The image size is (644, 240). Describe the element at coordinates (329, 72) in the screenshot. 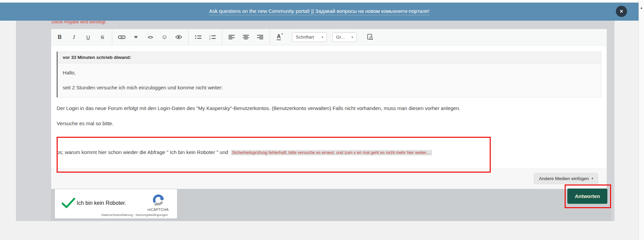

I see `quote-line: Hallo,` at that location.